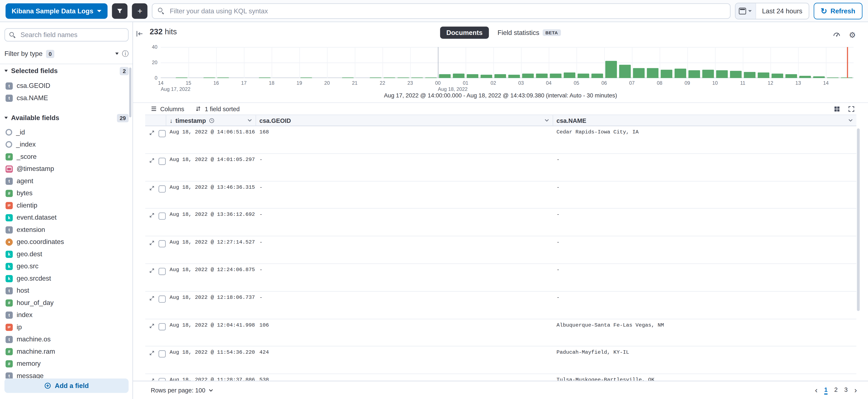 This screenshot has height=399, width=868. I want to click on x-axis-tick-label: 22, so click(382, 83).